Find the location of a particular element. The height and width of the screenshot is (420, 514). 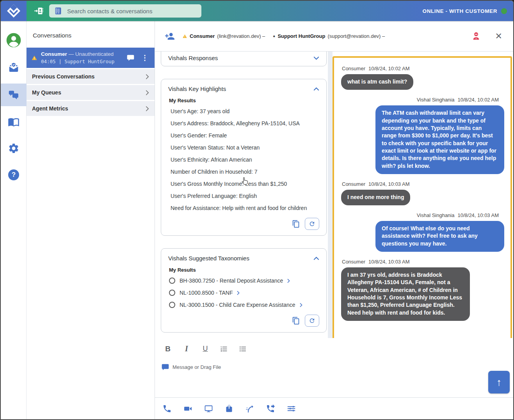

ordered-list-button is located at coordinates (224, 349).